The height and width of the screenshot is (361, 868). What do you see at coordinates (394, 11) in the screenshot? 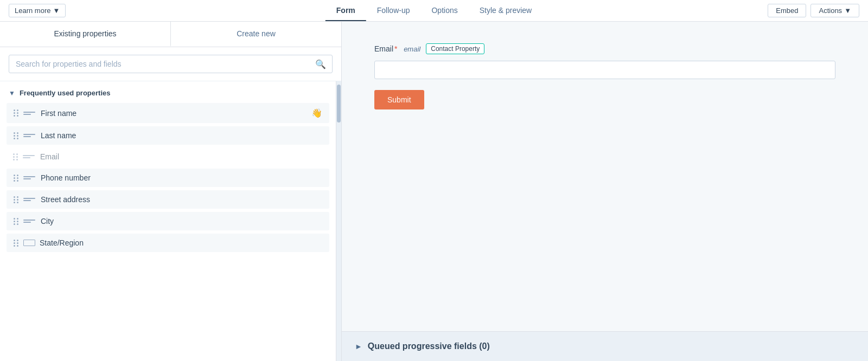
I see `tab-follow-up: Follow-up` at bounding box center [394, 11].